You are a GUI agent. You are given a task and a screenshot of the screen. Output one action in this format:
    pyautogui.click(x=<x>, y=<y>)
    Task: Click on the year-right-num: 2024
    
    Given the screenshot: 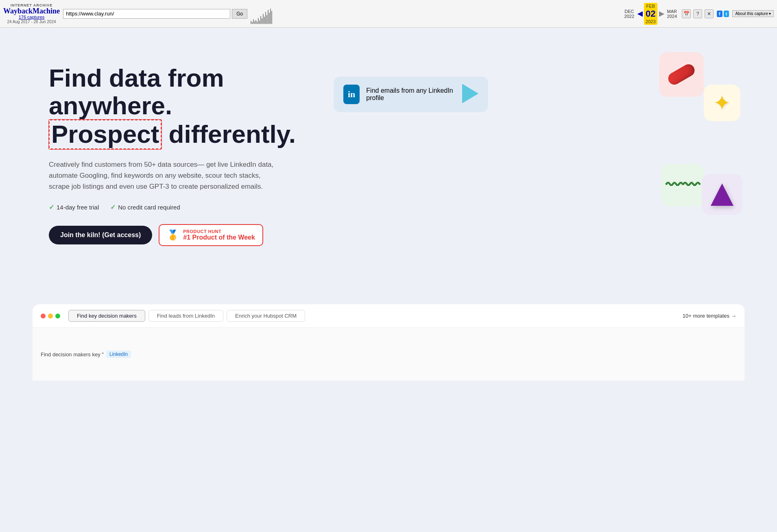 What is the action you would take?
    pyautogui.click(x=672, y=16)
    